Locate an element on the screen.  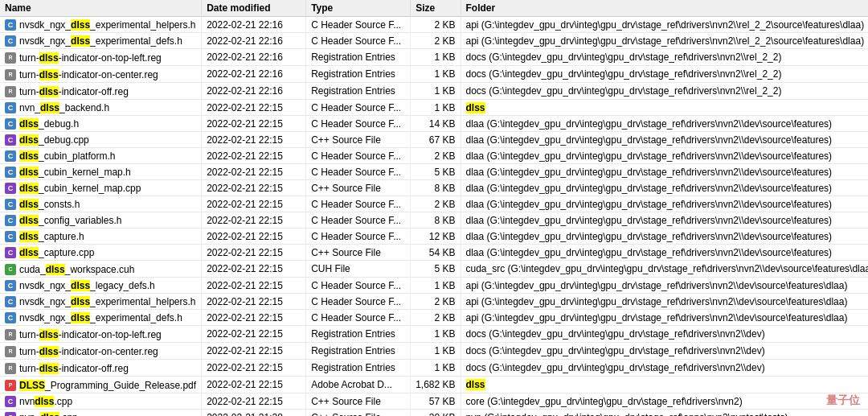
file-name-text: cuda_dlss_workspace.cuh is located at coordinates (77, 270).